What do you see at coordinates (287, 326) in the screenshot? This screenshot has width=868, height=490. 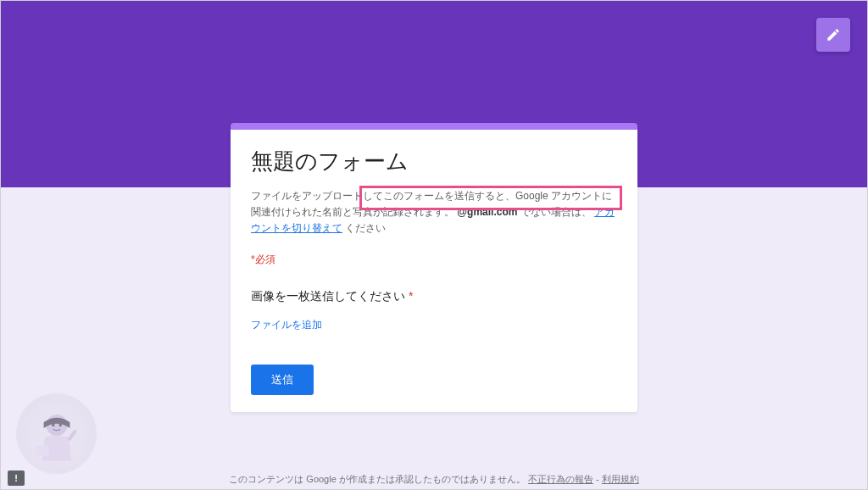 I see `add-file-button: ファイルを追加` at bounding box center [287, 326].